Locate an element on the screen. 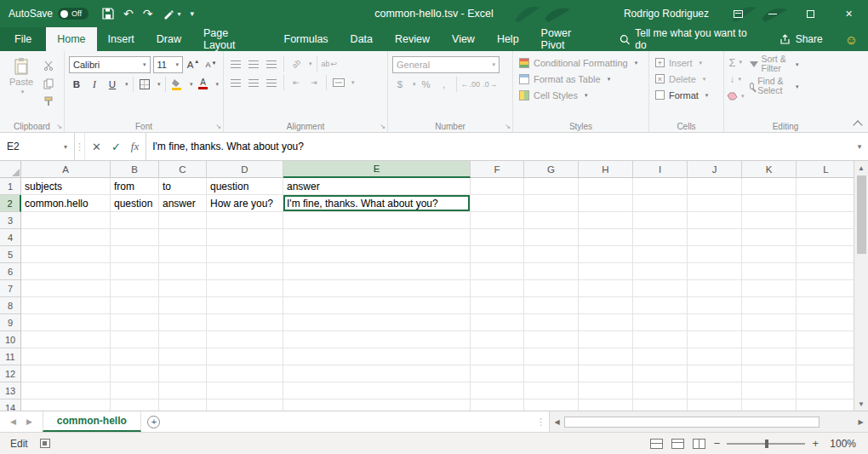  cell-D1: question is located at coordinates (245, 187).